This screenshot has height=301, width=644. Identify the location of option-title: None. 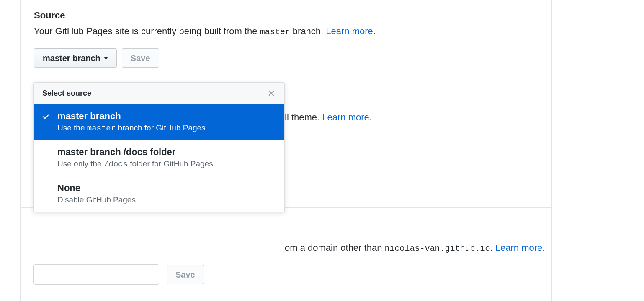
(167, 188).